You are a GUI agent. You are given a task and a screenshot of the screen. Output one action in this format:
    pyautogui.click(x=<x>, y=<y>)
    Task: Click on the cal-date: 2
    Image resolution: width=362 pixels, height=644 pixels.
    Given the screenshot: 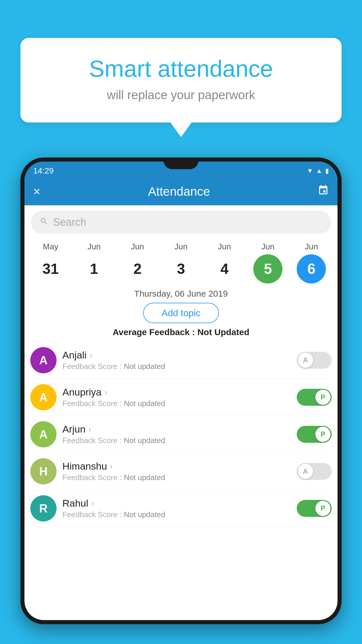 What is the action you would take?
    pyautogui.click(x=138, y=269)
    